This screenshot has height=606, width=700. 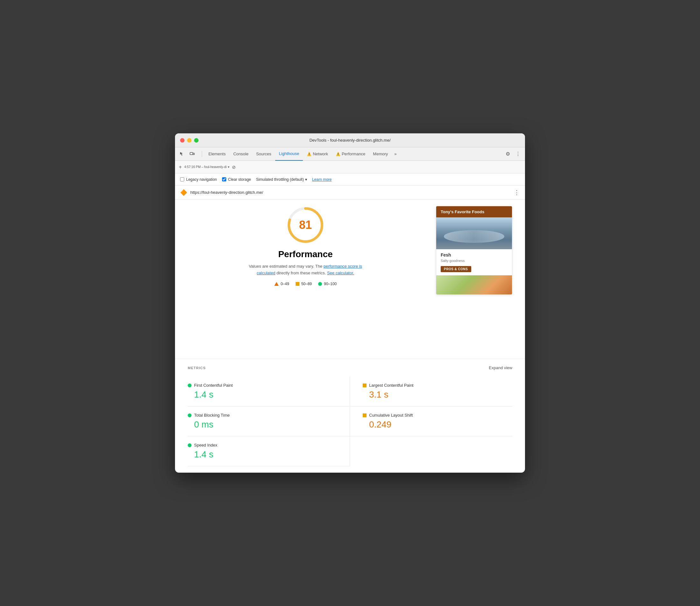 What do you see at coordinates (474, 212) in the screenshot?
I see `food-card-header: Tony's Favorite Foods` at bounding box center [474, 212].